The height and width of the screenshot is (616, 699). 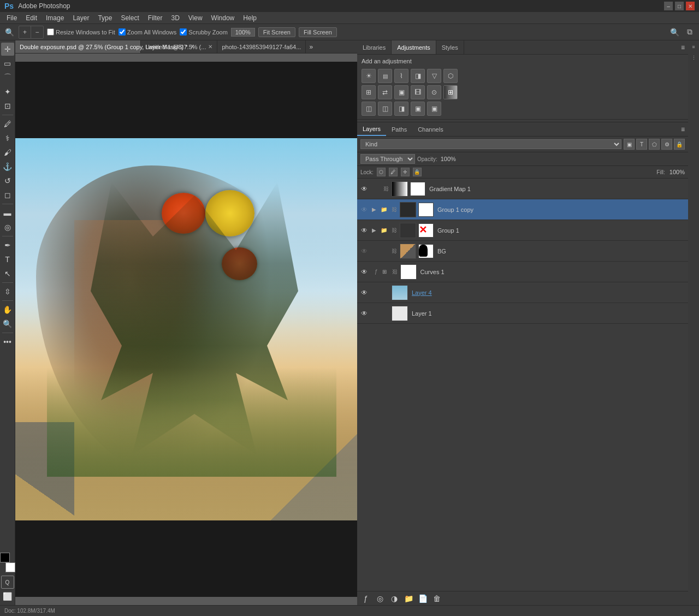 I want to click on menu-item-edit: Edit, so click(x=32, y=18).